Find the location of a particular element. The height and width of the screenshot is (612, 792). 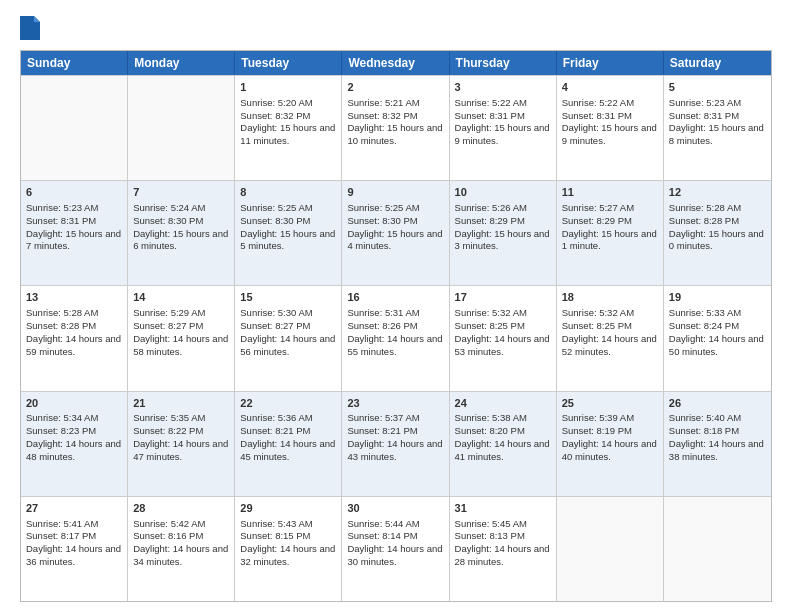

calendar-cell: 23Sunrise: 5:37 AMSunset: 8:21 PMDayligh… is located at coordinates (396, 444).